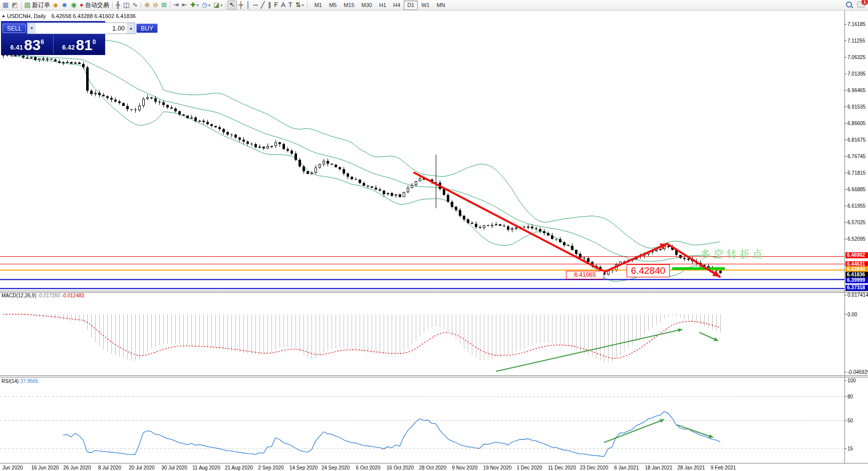 The height and width of the screenshot is (471, 868). Describe the element at coordinates (861, 4) in the screenshot. I see `notifications-icon: 1` at that location.